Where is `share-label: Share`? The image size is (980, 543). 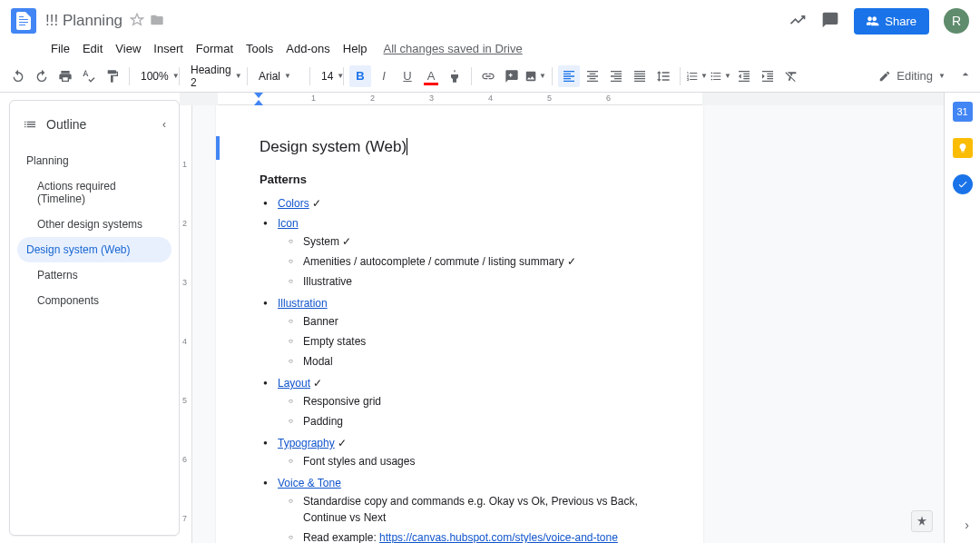 share-label: Share is located at coordinates (900, 22).